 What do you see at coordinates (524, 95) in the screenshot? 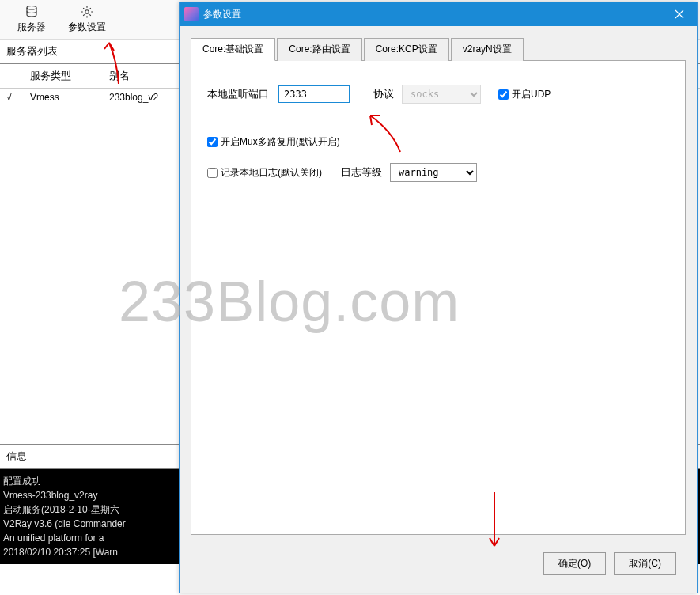
I see `udp-checkbox: 开启UDP` at bounding box center [524, 95].